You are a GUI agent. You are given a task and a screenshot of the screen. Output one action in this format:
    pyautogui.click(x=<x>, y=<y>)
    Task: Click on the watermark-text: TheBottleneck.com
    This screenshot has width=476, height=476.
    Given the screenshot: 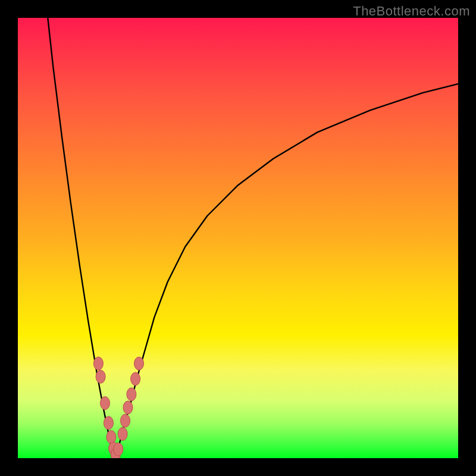 What is the action you would take?
    pyautogui.click(x=412, y=11)
    